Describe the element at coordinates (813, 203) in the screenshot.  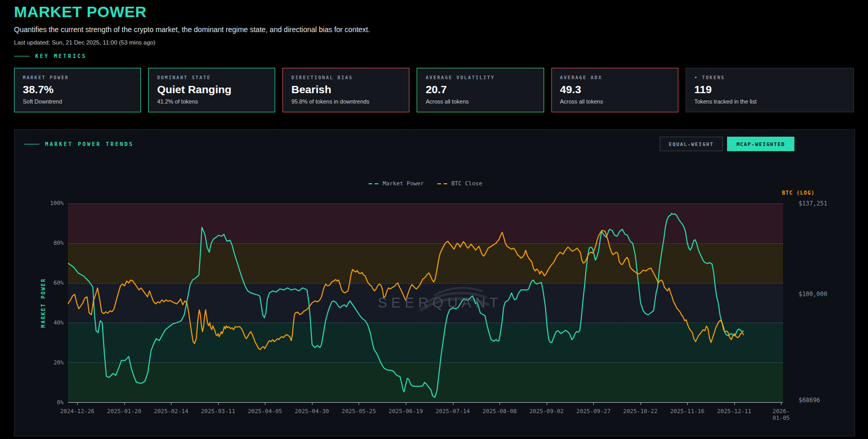
I see `btc-price-label-137-251: $137,251` at that location.